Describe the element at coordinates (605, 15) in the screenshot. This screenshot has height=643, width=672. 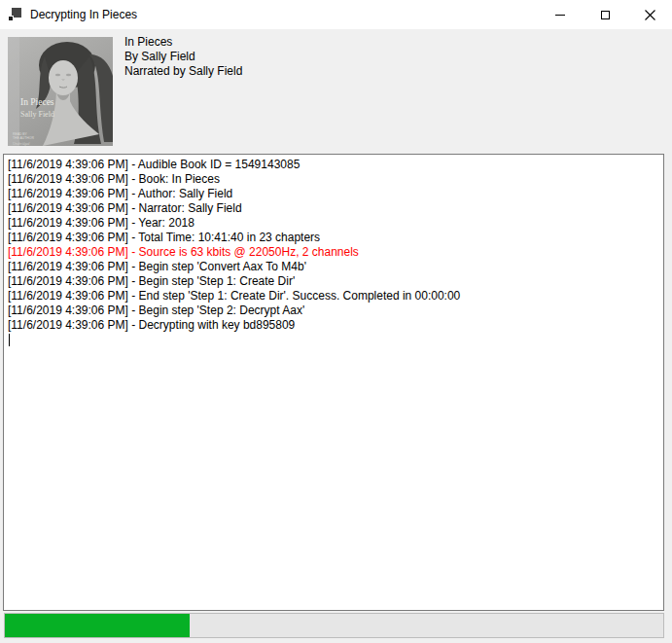
I see `caption-buttons` at that location.